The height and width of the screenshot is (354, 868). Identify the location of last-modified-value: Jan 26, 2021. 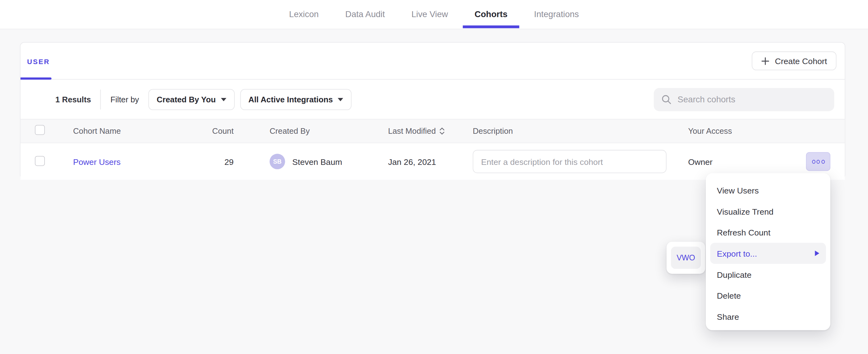
(413, 161).